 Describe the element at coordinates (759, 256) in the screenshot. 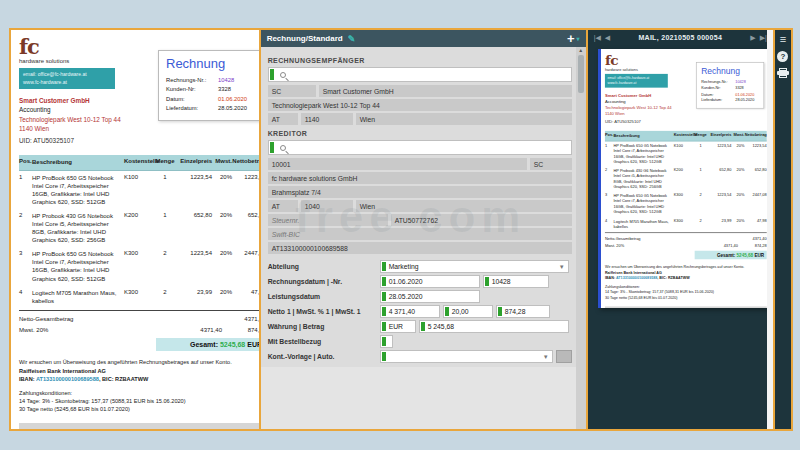

I see `grand-total-currency: EUR` at that location.